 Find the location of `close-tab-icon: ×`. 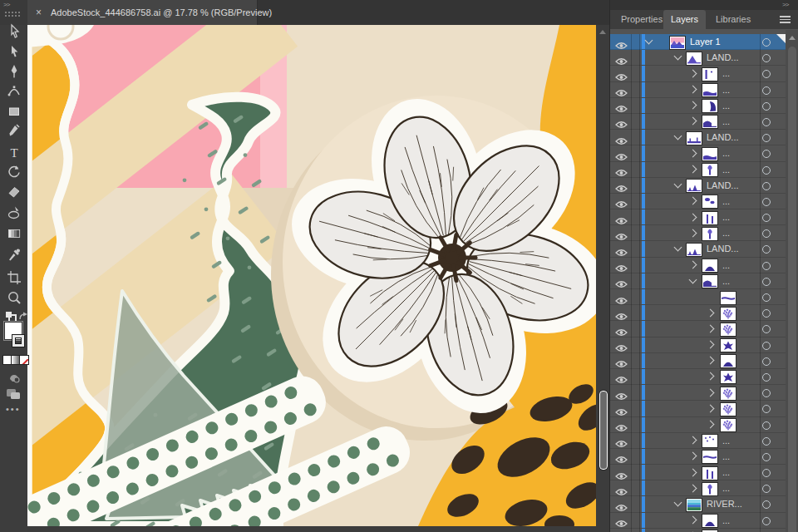

close-tab-icon: × is located at coordinates (38, 12).